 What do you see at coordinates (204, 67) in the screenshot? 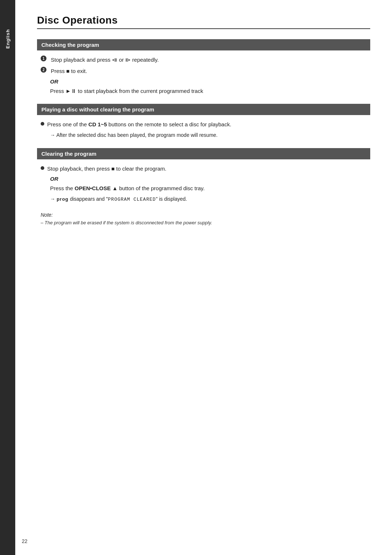
I see `section-checking: Checking the program 1 Stop playback and…` at bounding box center [204, 67].